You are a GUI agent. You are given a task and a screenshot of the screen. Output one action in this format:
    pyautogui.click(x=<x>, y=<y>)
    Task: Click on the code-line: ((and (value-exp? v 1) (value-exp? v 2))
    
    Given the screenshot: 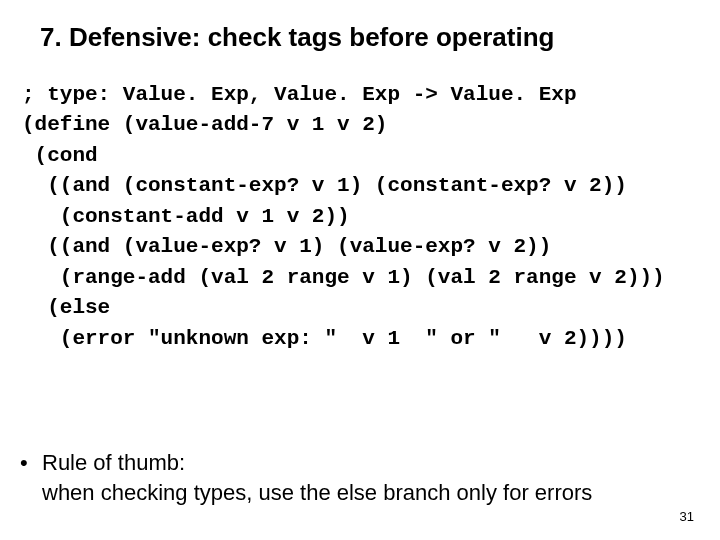 What is the action you would take?
    pyautogui.click(x=286, y=246)
    